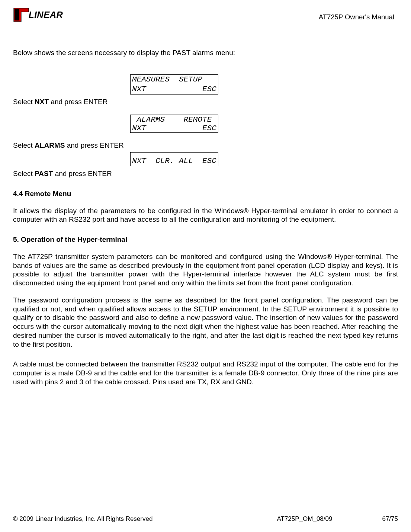  Describe the element at coordinates (83, 519) in the screenshot. I see `footer-copyright: © 2009 Linear Industries, Inc. All Right…` at that location.